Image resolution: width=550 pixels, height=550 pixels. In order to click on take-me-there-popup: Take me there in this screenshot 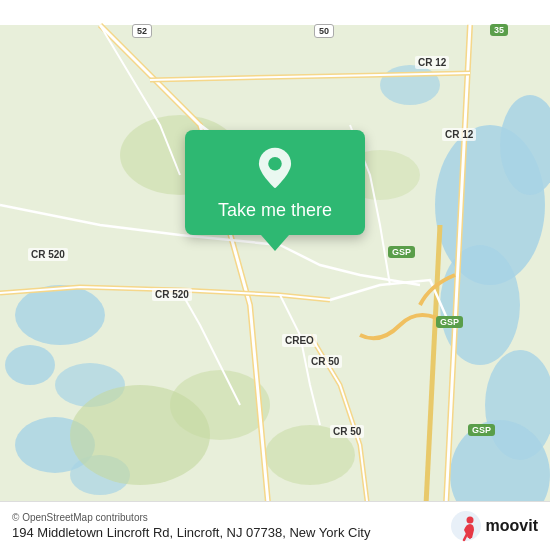, I will do `click(275, 190)`.